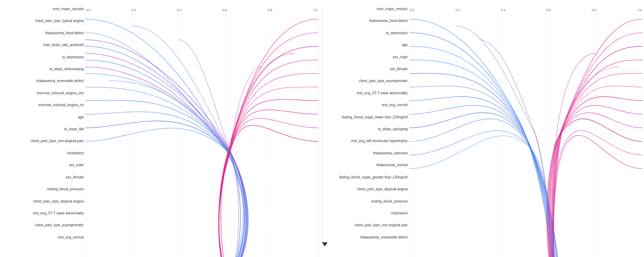  What do you see at coordinates (202, 10) in the screenshot?
I see `chart1-x-axis-top: 0.00.20.40.60.81.0` at bounding box center [202, 10].